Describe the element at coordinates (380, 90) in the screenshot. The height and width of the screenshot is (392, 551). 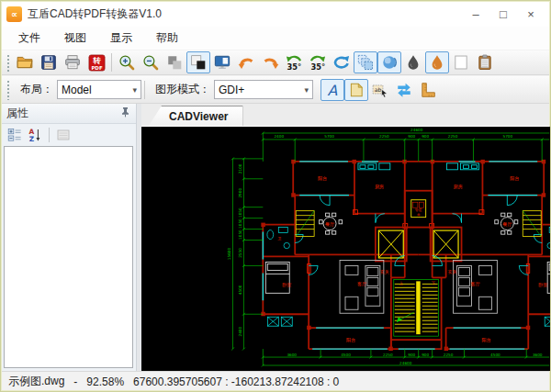
I see `find-text-button: ab` at that location.